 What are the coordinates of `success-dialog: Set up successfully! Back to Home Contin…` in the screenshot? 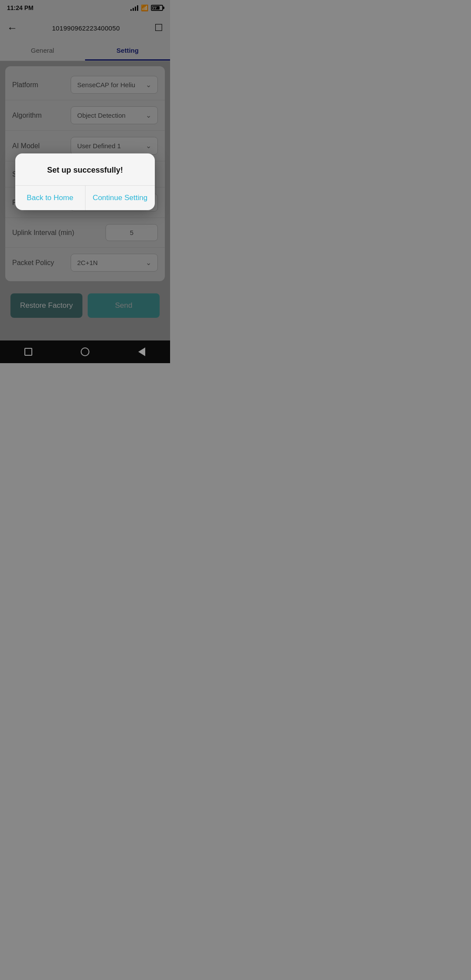 It's located at (85, 182).